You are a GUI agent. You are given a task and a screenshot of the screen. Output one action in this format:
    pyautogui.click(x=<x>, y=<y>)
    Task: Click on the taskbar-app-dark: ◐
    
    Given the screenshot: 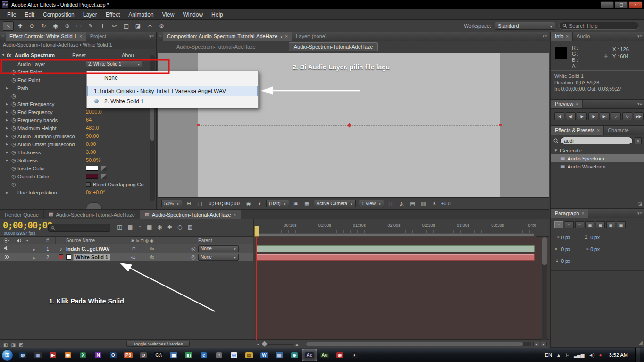 What is the action you would take?
    pyautogui.click(x=355, y=355)
    